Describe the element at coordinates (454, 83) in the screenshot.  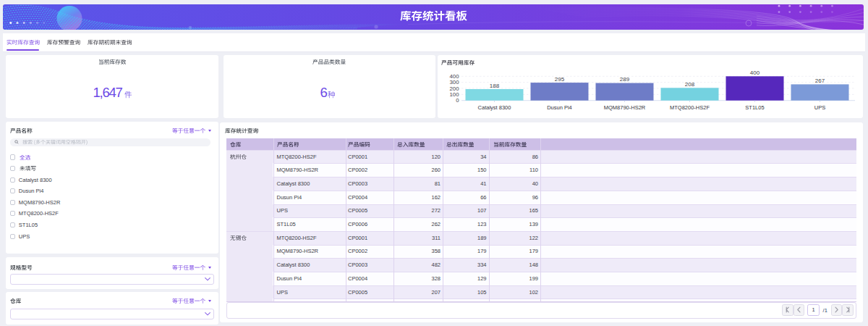
I see `svg-text: 300` at that location.